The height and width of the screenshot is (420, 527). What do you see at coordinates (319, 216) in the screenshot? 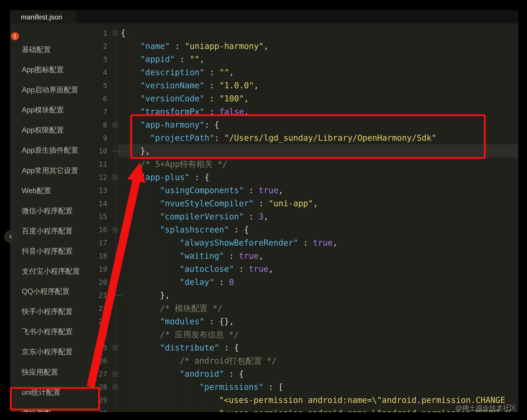
I see `code-text: "compilerVersion" : 3,` at bounding box center [319, 216].